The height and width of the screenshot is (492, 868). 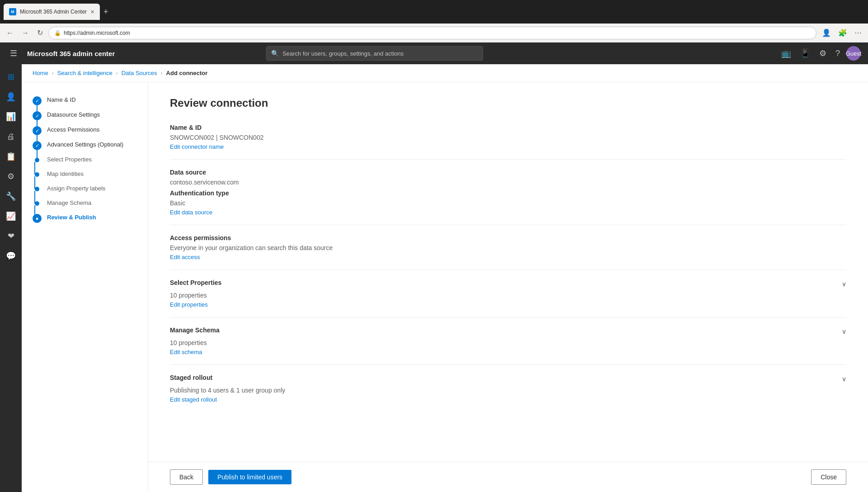 I want to click on page-title: Review connection, so click(x=508, y=103).